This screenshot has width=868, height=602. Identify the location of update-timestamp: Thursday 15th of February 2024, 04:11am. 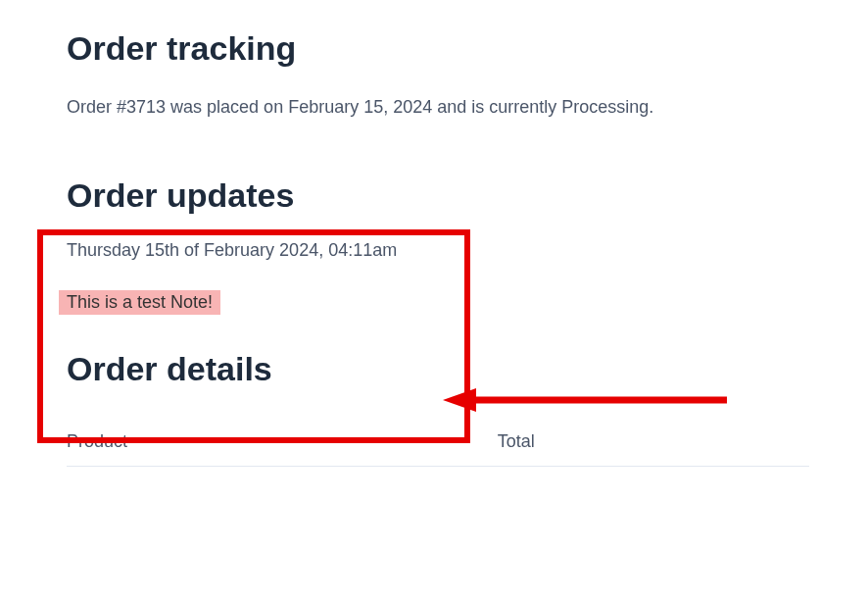
(438, 251).